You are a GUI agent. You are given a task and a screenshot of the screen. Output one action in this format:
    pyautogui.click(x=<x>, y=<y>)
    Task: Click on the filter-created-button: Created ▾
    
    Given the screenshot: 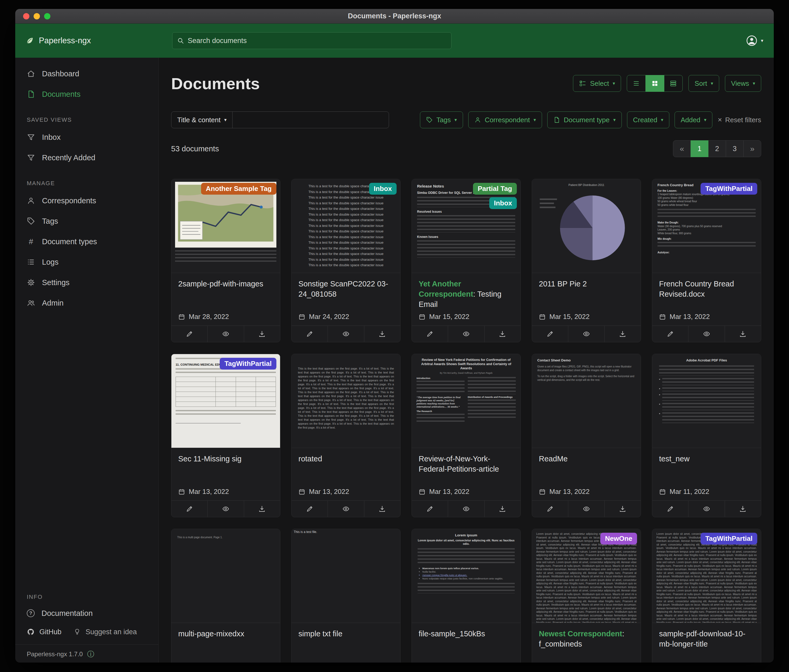 What is the action you would take?
    pyautogui.click(x=648, y=120)
    